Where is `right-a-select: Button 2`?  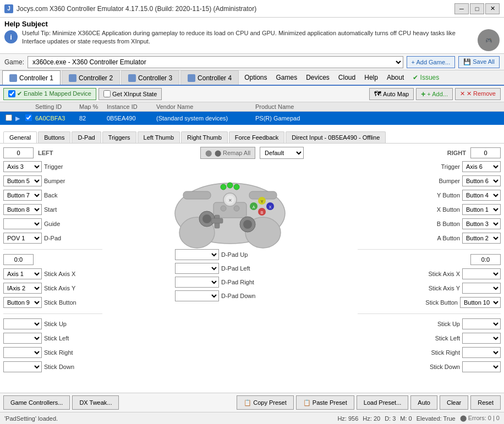
right-a-select: Button 2 is located at coordinates (481, 238).